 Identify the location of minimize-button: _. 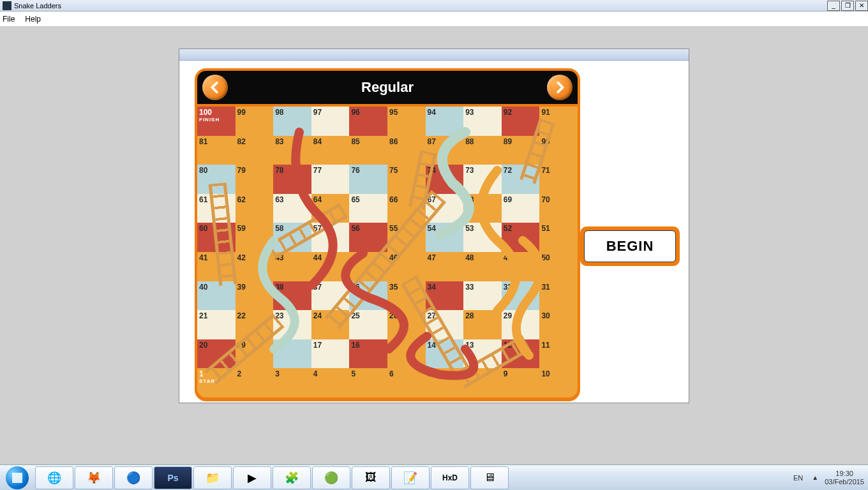
(834, 6).